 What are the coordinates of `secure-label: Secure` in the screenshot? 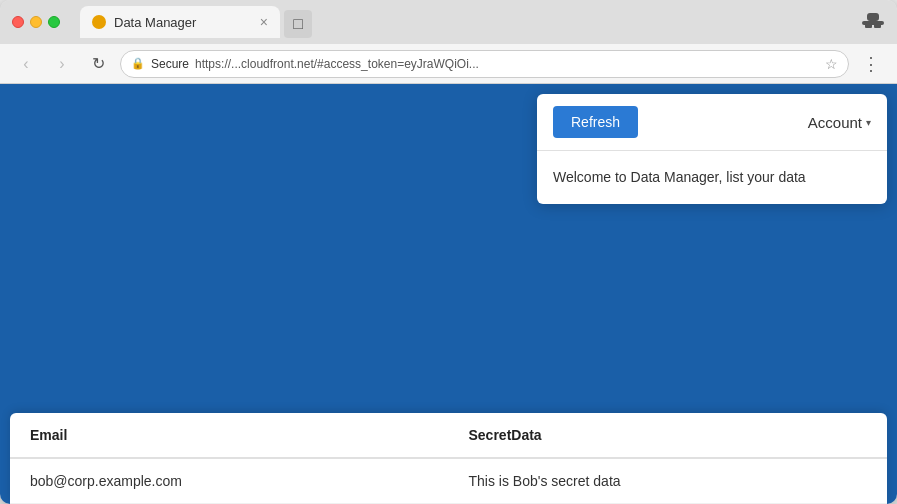 It's located at (170, 64).